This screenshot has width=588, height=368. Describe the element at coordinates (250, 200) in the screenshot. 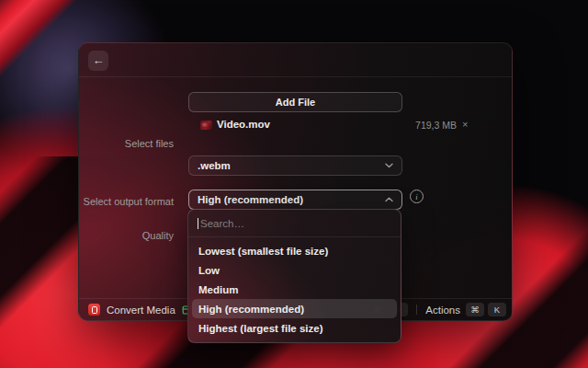

I see `quality-value: High (recommended)` at that location.